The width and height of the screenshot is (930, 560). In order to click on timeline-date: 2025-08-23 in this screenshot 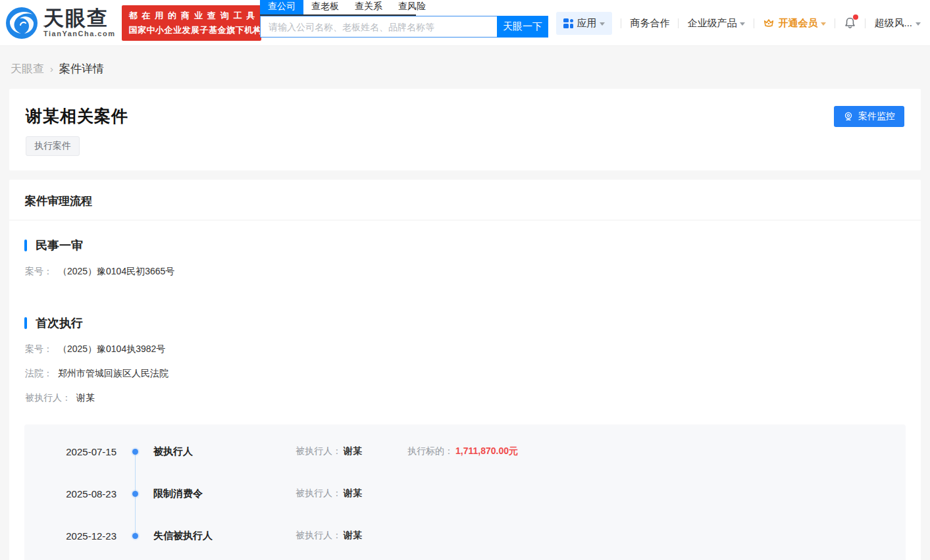, I will do `click(70, 494)`.